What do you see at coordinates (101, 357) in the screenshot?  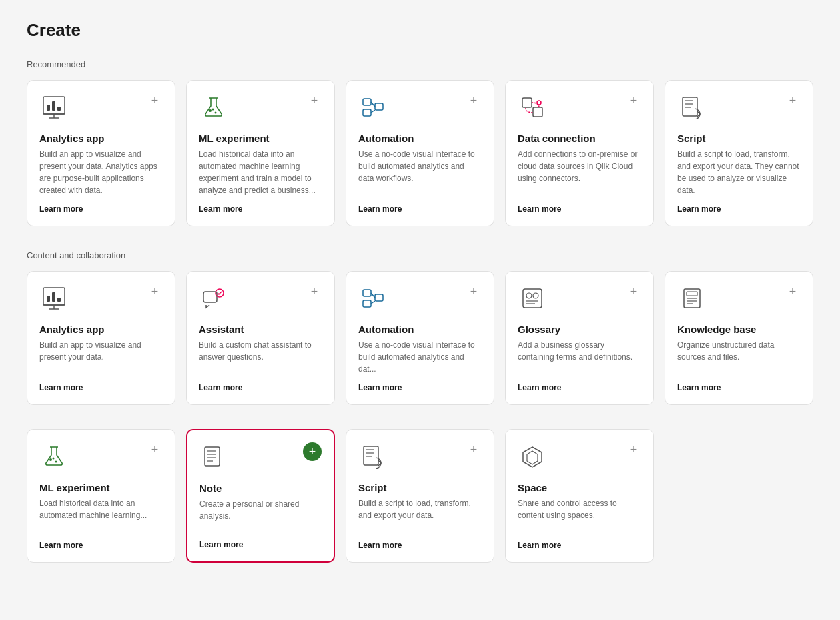 I see `card-analytics-app-cc-desc: Build an app to visualize and present yo…` at bounding box center [101, 357].